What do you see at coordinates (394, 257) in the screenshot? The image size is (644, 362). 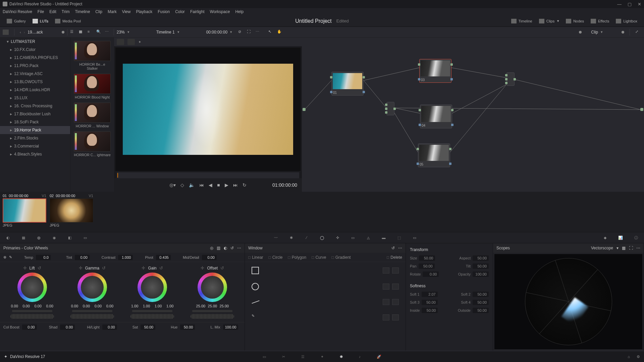 I see `window-tab-delete: □Delete` at bounding box center [394, 257].